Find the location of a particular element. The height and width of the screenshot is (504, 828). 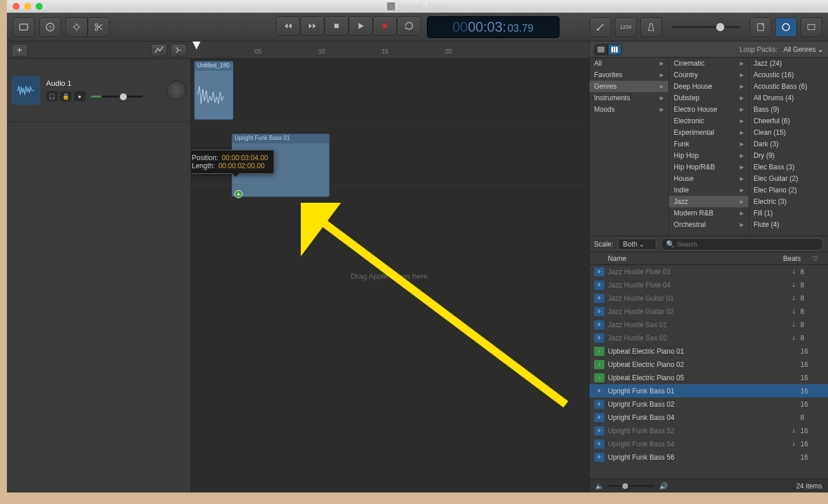

category-item: Jazz▶ is located at coordinates (709, 202).